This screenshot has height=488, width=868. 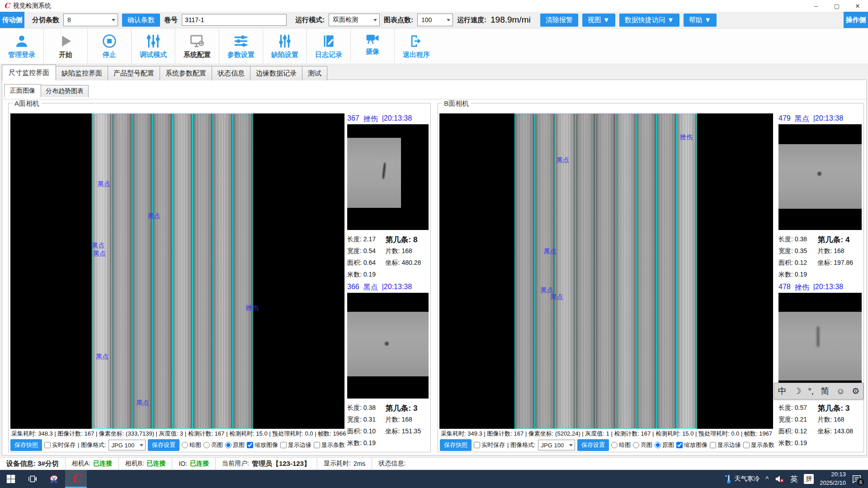 What do you see at coordinates (407, 239) in the screenshot?
I see `field-strip-no: 第几条: 8` at bounding box center [407, 239].